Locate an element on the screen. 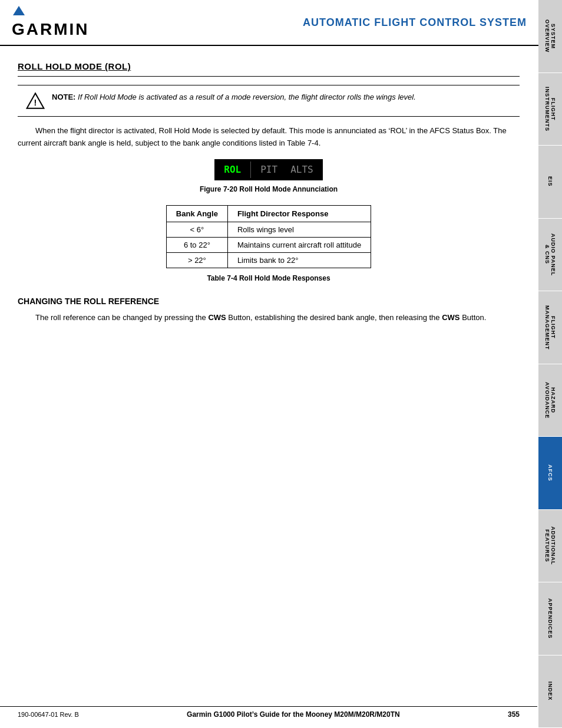  table-cell-response-3: Limits bank to 22° is located at coordinates (299, 260).